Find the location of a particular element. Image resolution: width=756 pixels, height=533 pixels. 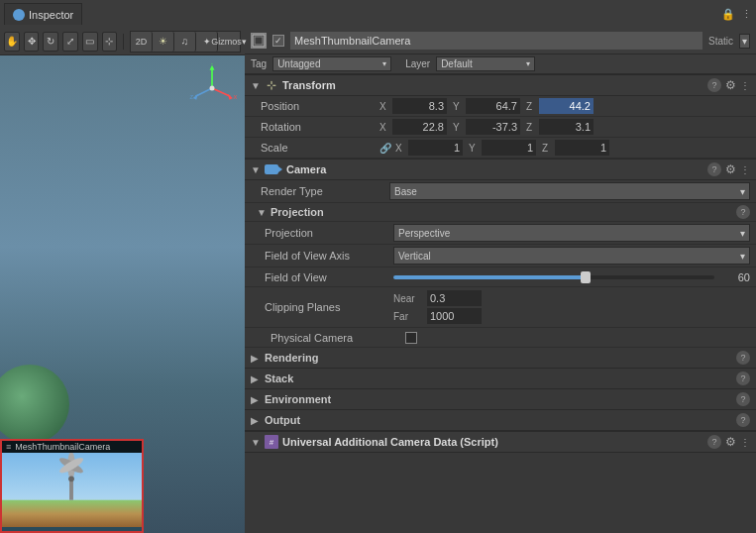

fov-axis-value: Vertical ▾ is located at coordinates (572, 256).